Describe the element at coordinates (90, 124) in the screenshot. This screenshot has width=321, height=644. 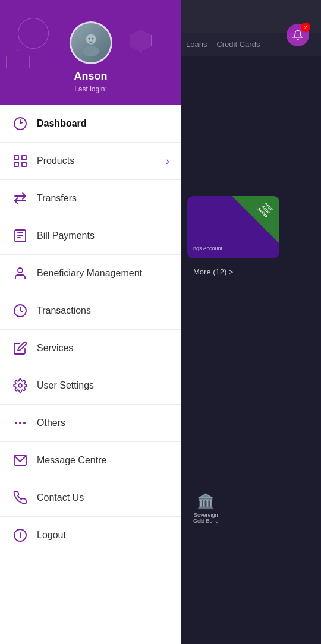
I see `menu-item-dashboard: Dashboard` at that location.